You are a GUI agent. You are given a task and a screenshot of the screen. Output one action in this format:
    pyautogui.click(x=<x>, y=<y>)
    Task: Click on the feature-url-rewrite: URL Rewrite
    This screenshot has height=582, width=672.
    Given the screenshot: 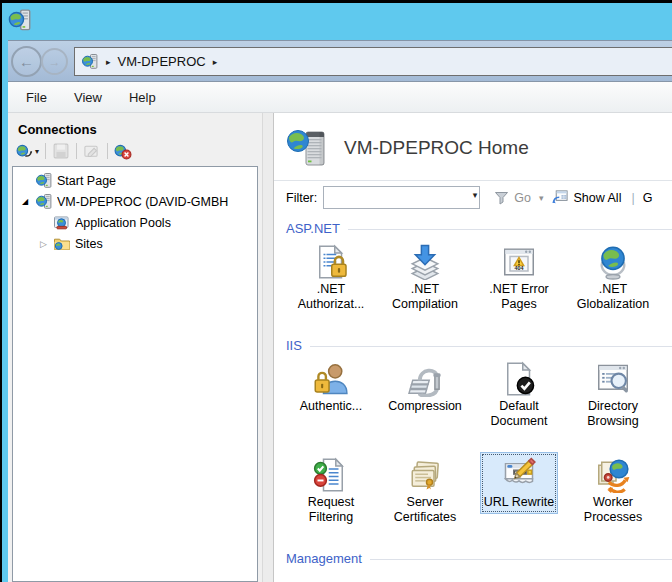 What is the action you would take?
    pyautogui.click(x=519, y=498)
    